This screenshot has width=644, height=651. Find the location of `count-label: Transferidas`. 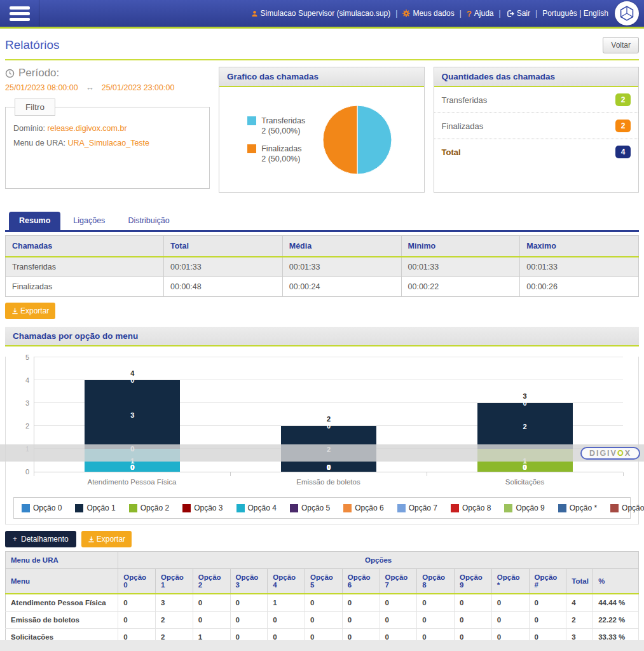

count-label: Transferidas is located at coordinates (465, 100).